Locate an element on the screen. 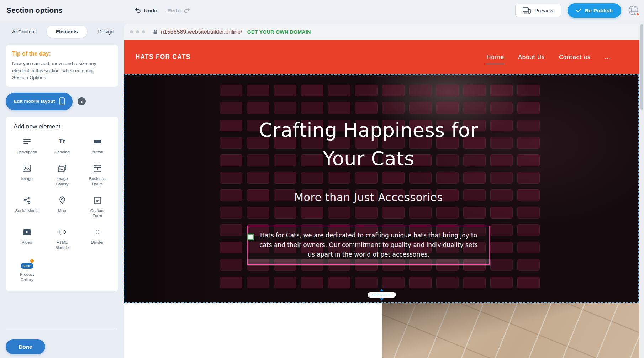 This screenshot has width=644, height=358. info-icon: i is located at coordinates (82, 101).